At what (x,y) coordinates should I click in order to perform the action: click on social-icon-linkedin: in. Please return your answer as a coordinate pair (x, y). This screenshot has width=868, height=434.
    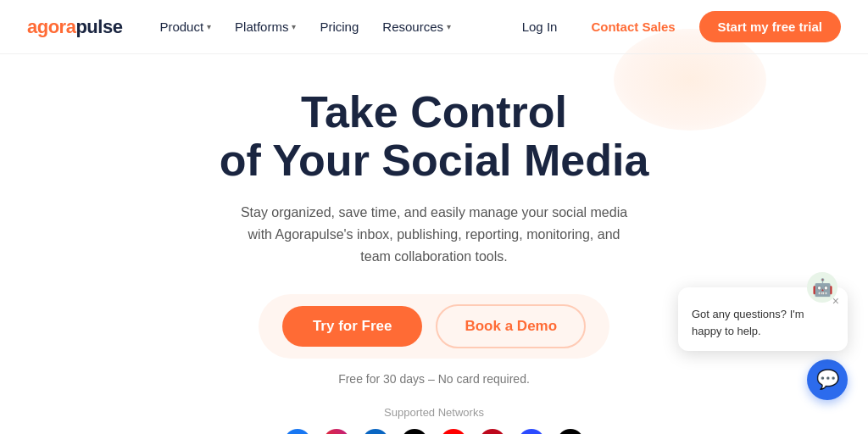
    Looking at the image, I should click on (376, 431).